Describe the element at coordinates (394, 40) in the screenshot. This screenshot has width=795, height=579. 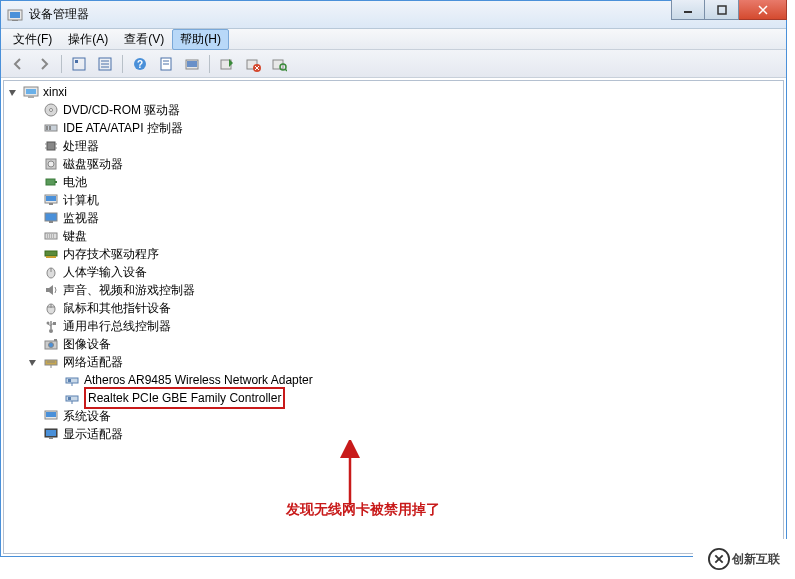
I see `menubar: 文件(F) 操作(A) 查看(V) 帮助(H)` at that location.